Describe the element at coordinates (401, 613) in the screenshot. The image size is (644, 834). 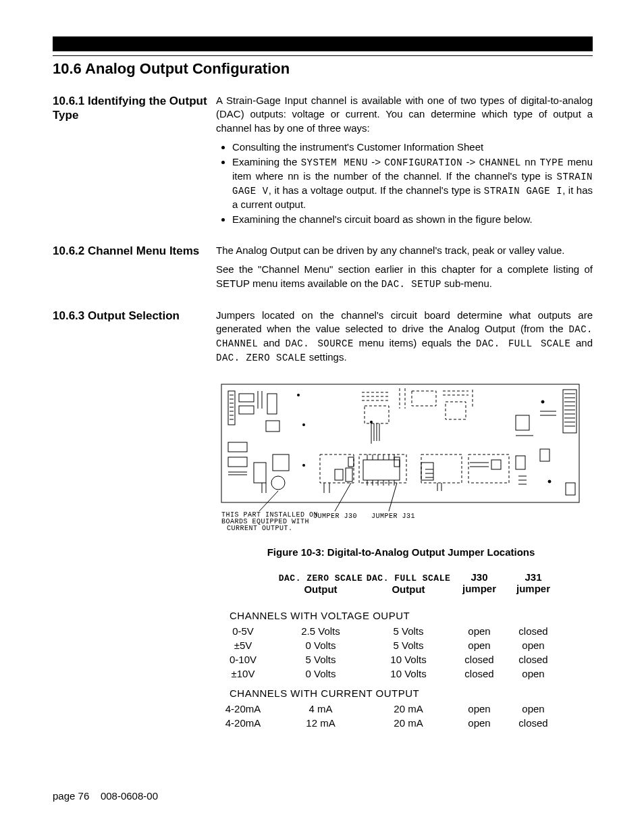
I see `table-section-voltage: CHANNELS WITH VOLTAGE OUPUT` at that location.